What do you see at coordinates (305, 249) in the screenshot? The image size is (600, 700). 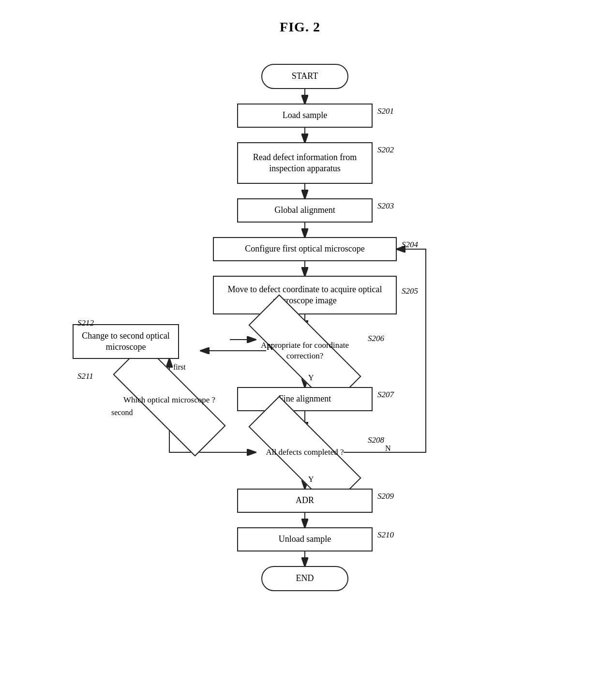 I see `s204-box: Configure first optical microscope` at bounding box center [305, 249].